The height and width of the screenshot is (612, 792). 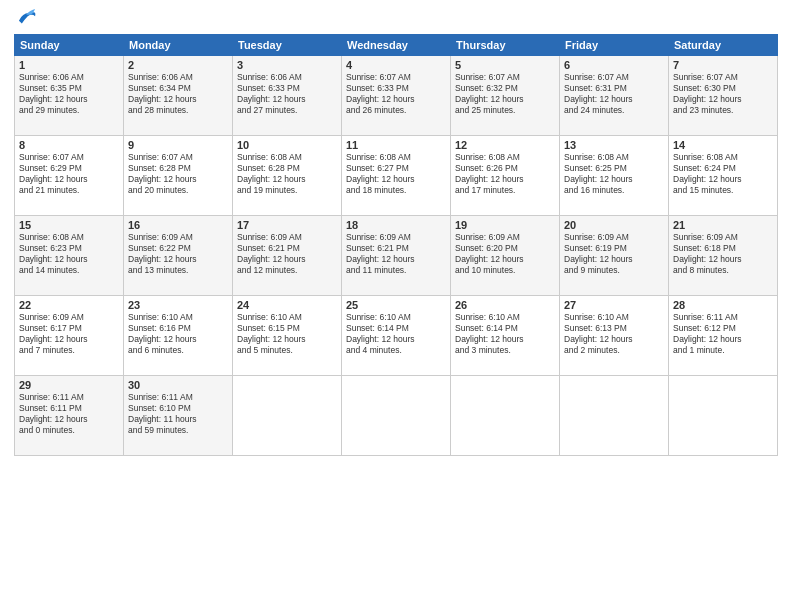 I want to click on calendar-cell: 8Sunrise: 6:07 AM Sunset: 6:29 PM Daylig…, so click(x=70, y=176).